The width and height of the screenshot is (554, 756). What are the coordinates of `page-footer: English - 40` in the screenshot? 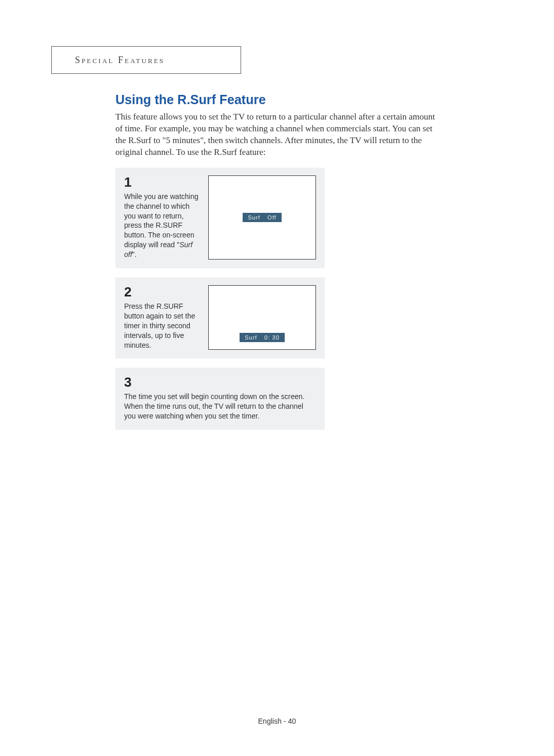 It's located at (277, 721).